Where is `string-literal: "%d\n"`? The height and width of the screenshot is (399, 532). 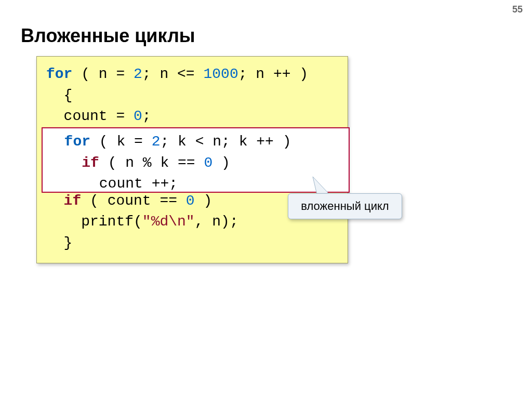 string-literal: "%d\n" is located at coordinates (168, 221).